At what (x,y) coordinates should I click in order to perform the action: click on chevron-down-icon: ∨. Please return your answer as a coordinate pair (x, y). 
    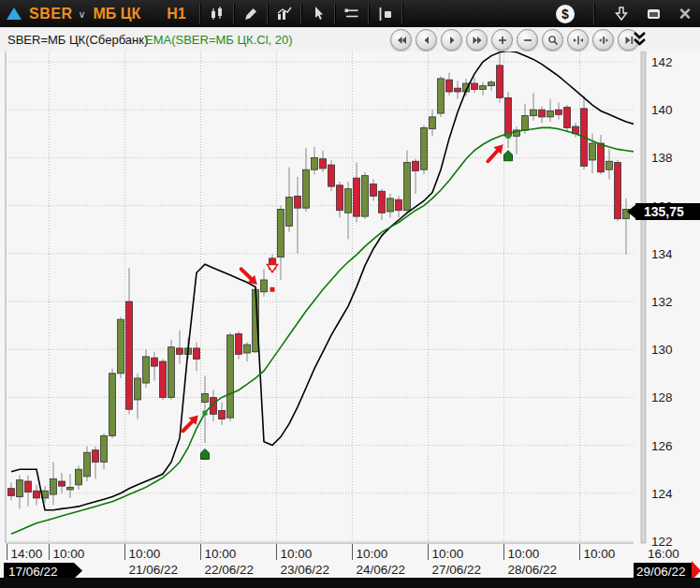
    Looking at the image, I should click on (81, 15).